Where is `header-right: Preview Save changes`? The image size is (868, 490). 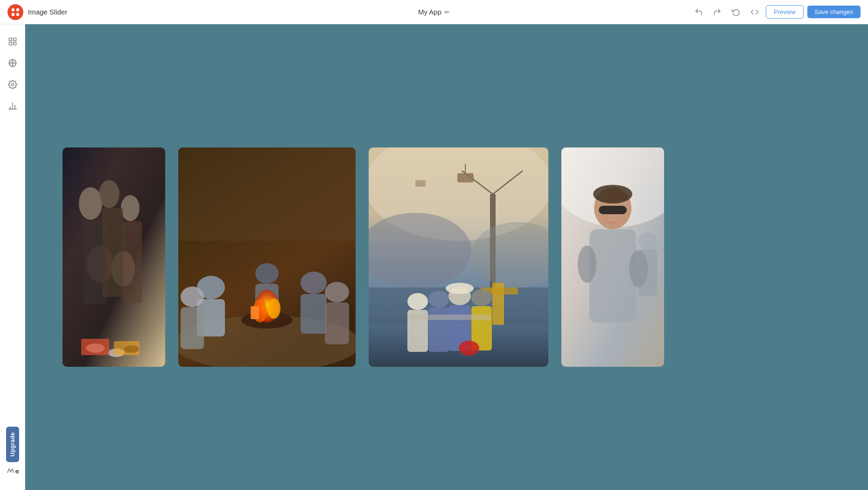
header-right: Preview Save changes is located at coordinates (776, 12).